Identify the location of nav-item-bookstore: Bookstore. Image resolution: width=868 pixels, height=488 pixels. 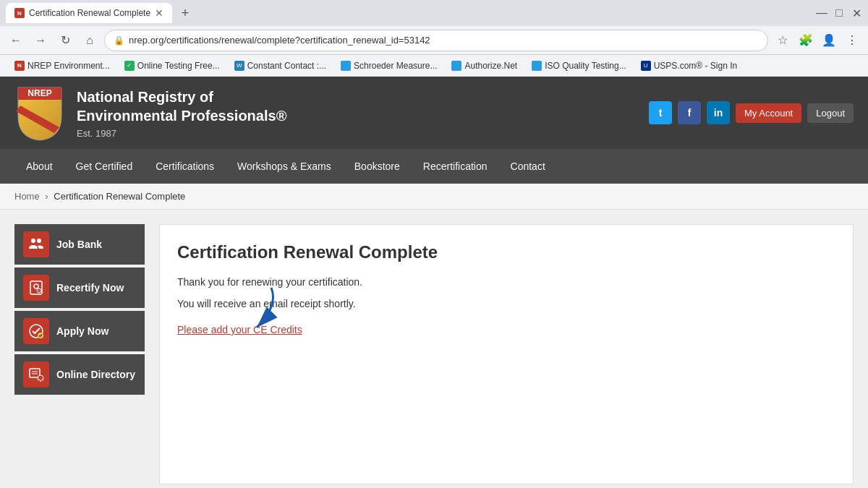
(378, 166).